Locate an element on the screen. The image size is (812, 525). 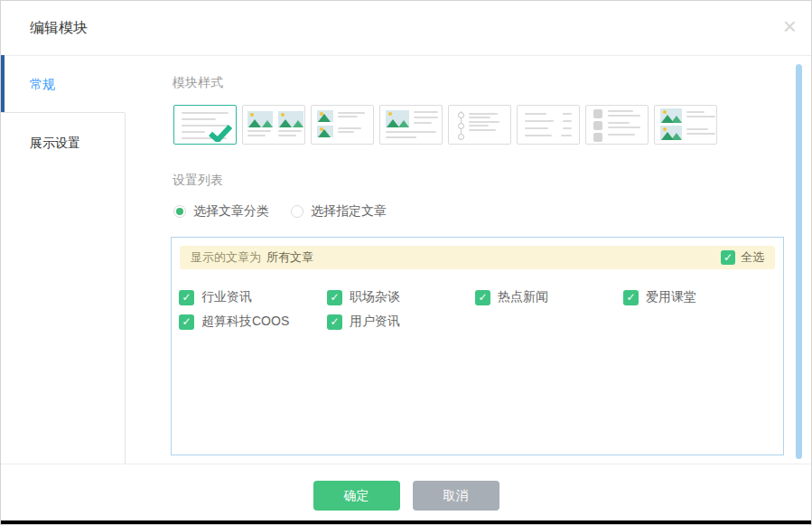
article-source-radios: 选择文章分类 选择指定文章 is located at coordinates (280, 211).